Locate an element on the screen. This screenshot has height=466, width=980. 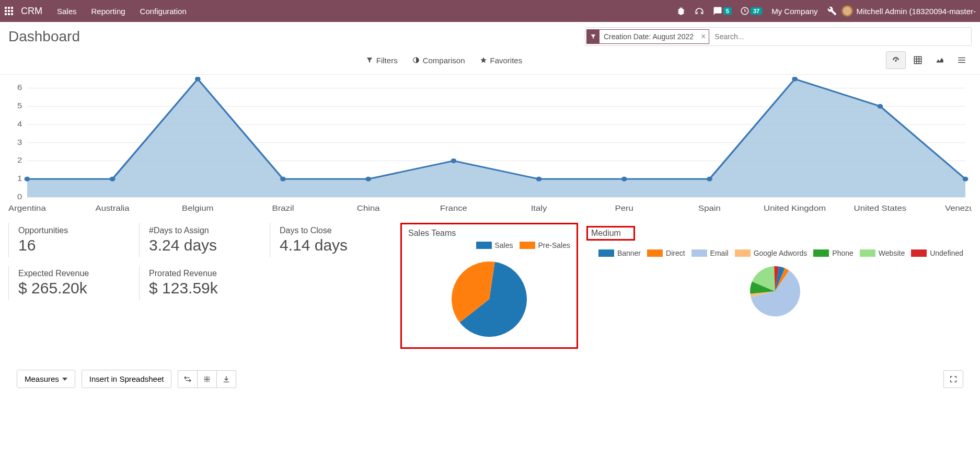
user-avatar is located at coordinates (847, 11).